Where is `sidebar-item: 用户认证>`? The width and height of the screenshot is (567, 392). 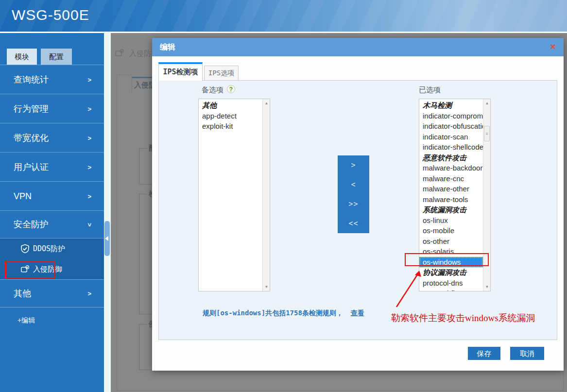
sidebar-item: 用户认证> is located at coordinates (52, 167).